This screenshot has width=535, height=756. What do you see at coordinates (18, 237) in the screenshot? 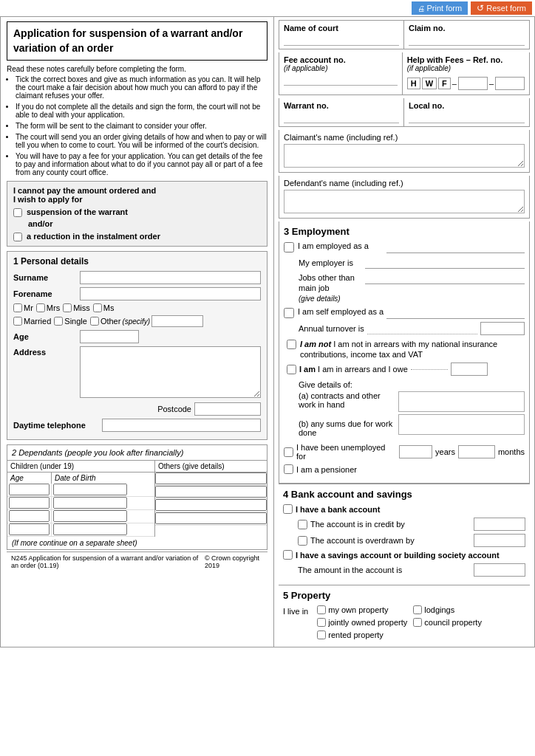
I see `reduction-checkbox` at bounding box center [18, 237].